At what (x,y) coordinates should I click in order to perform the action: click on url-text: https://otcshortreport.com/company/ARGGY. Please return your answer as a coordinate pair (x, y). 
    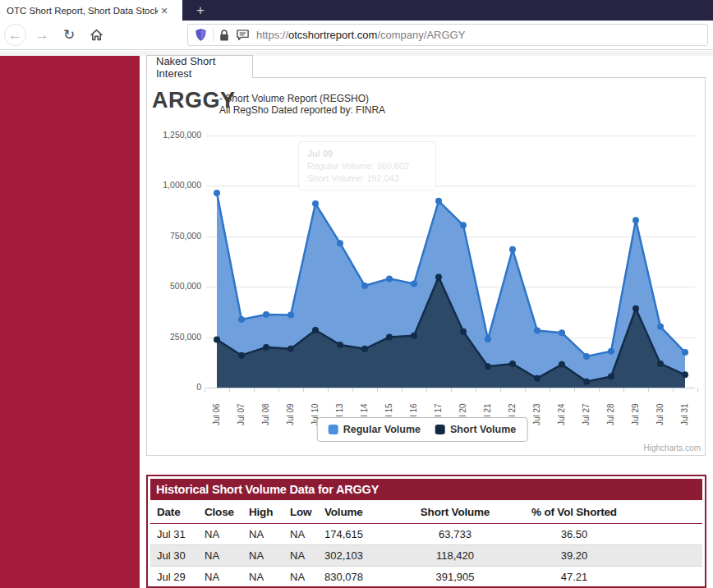
    Looking at the image, I should click on (361, 34).